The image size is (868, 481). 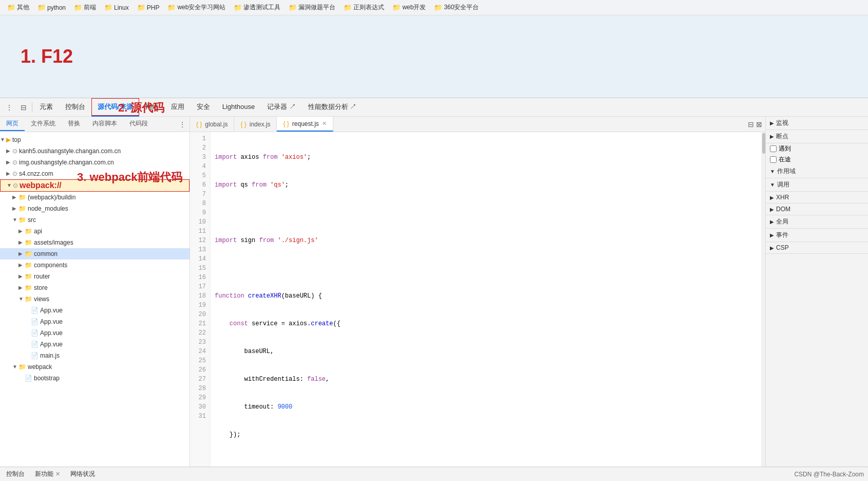 I want to click on tree-item-mainjs: 📄 main.js, so click(x=95, y=356).